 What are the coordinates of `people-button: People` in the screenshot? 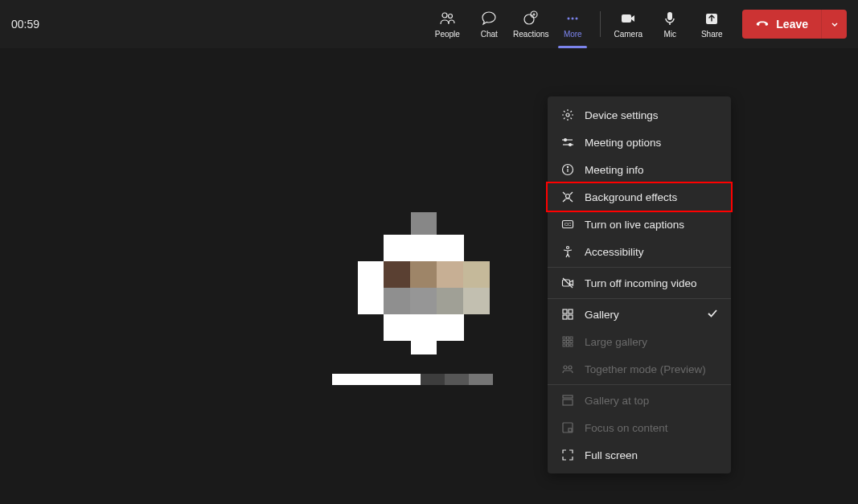 It's located at (447, 24).